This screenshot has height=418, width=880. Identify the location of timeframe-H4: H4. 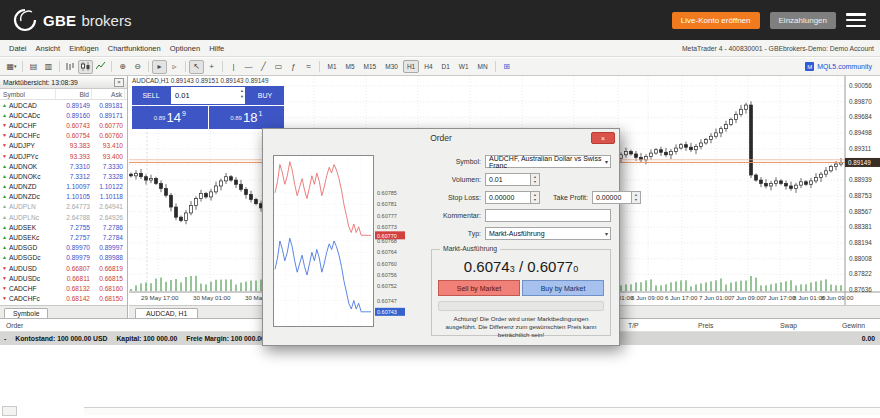
(428, 66).